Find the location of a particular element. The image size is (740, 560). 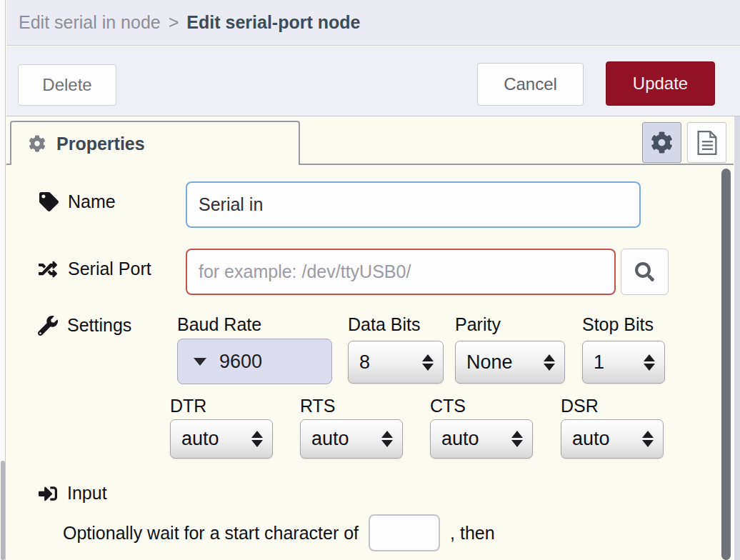

dtr-label: DTR is located at coordinates (189, 406).